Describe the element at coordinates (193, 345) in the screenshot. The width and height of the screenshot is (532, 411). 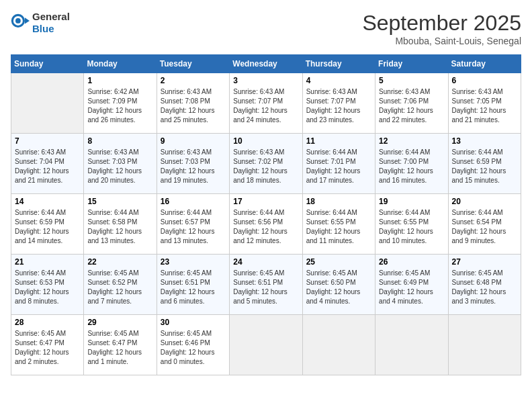
I see `calendar-cell: 30Sunrise: 6:45 AMSunset: 6:46 PMDayligh…` at that location.